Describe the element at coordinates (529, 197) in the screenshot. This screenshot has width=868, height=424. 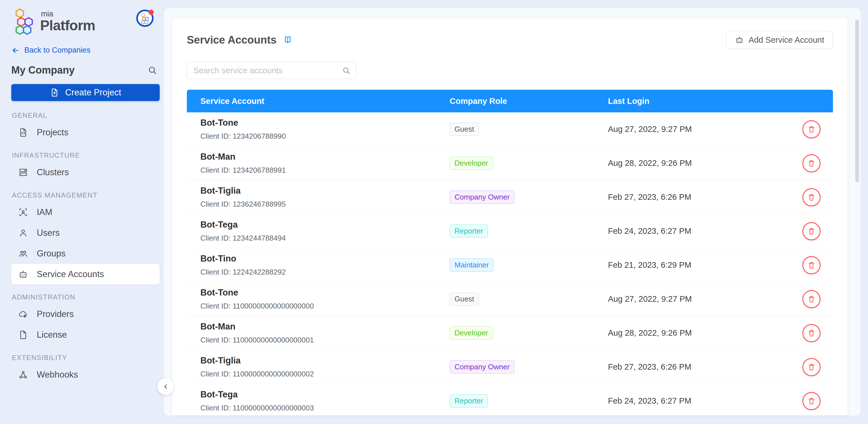
I see `company-role-cell: Company Owner` at that location.